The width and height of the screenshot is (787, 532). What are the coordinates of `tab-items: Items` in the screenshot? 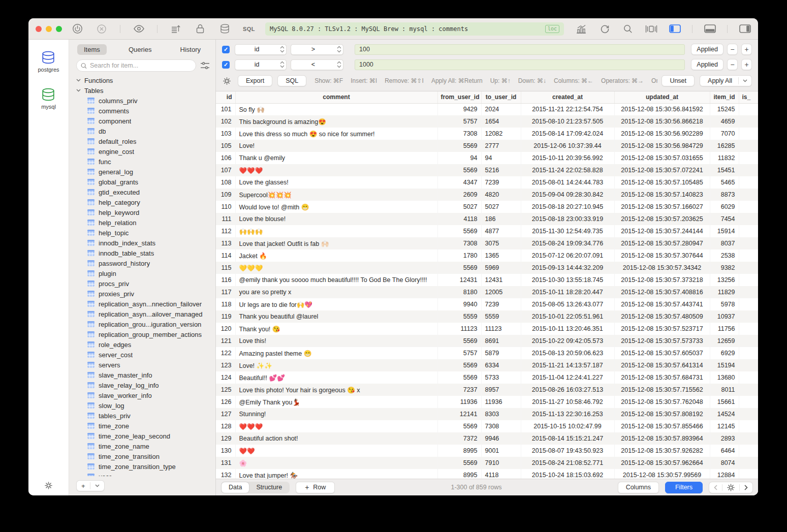 It's located at (92, 50).